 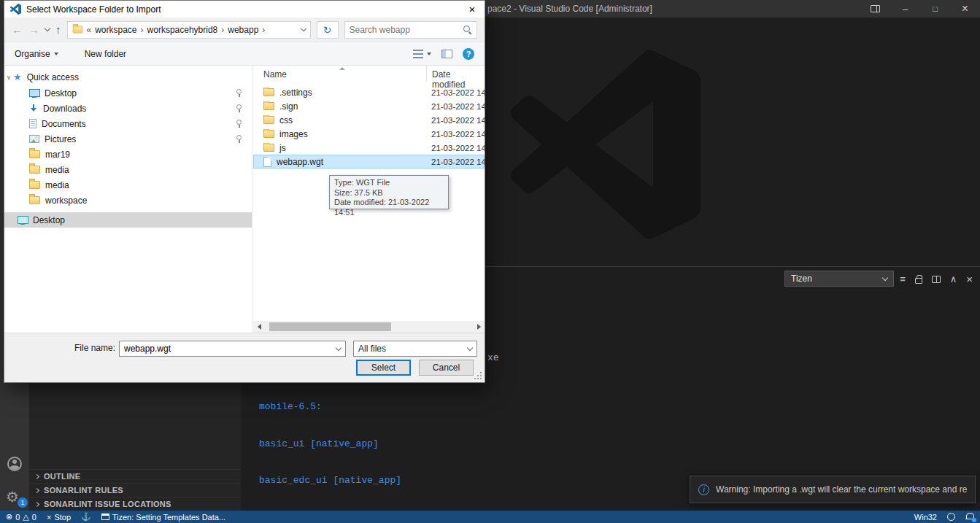 I want to click on address-bar: « workspace › workspacehybrid8 › webapp …, so click(x=189, y=30).